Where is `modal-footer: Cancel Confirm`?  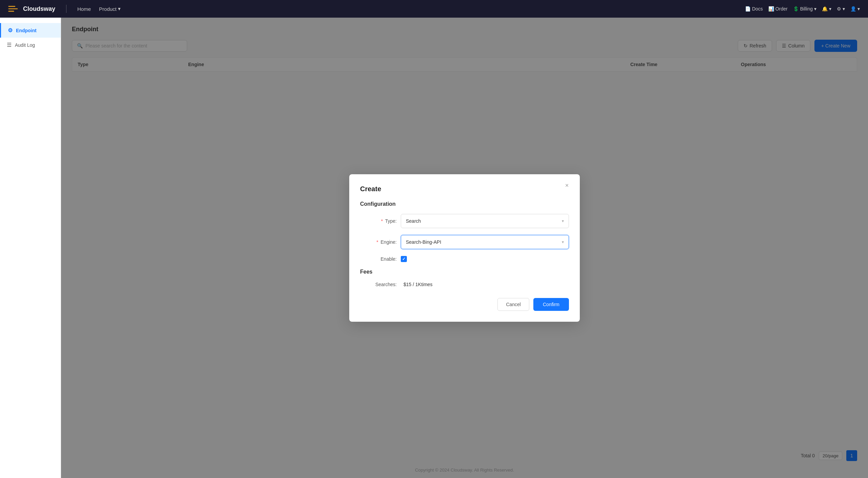
modal-footer: Cancel Confirm is located at coordinates (465, 304).